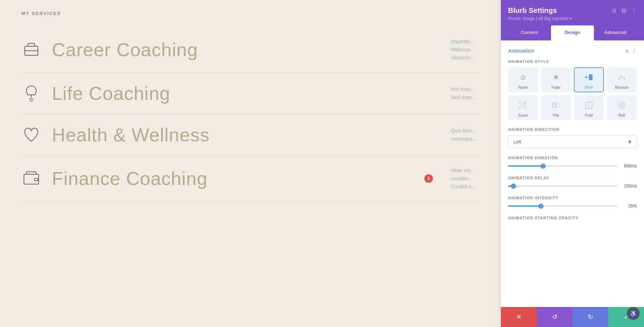  I want to click on anim-roll: Roll, so click(622, 108).